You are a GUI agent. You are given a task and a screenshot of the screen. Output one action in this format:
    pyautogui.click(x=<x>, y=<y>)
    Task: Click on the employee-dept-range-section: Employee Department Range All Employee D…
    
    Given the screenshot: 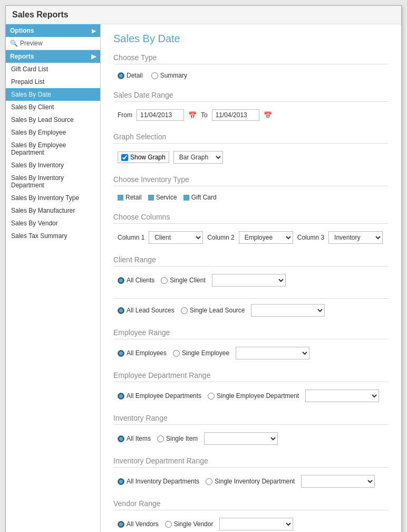 What is the action you would take?
    pyautogui.click(x=251, y=387)
    